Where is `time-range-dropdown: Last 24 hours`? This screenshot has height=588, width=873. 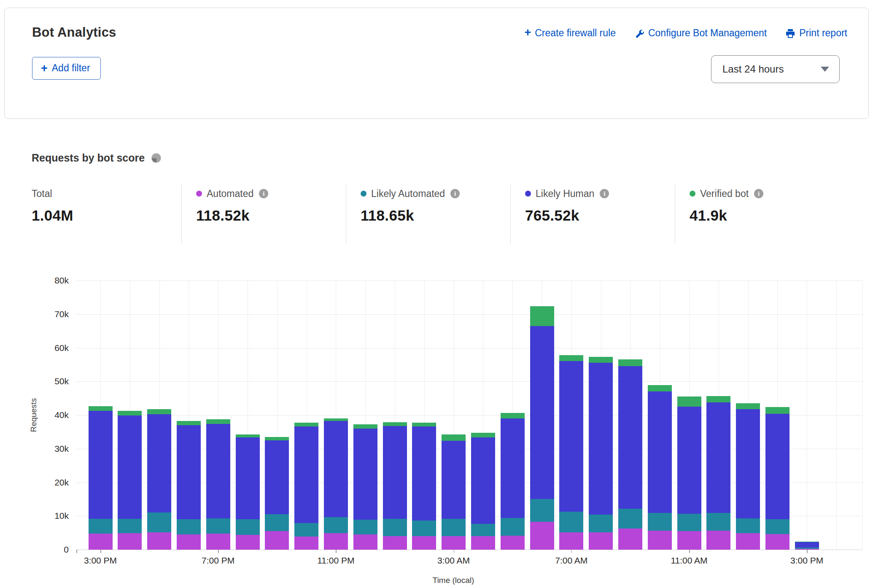 time-range-dropdown: Last 24 hours is located at coordinates (775, 69).